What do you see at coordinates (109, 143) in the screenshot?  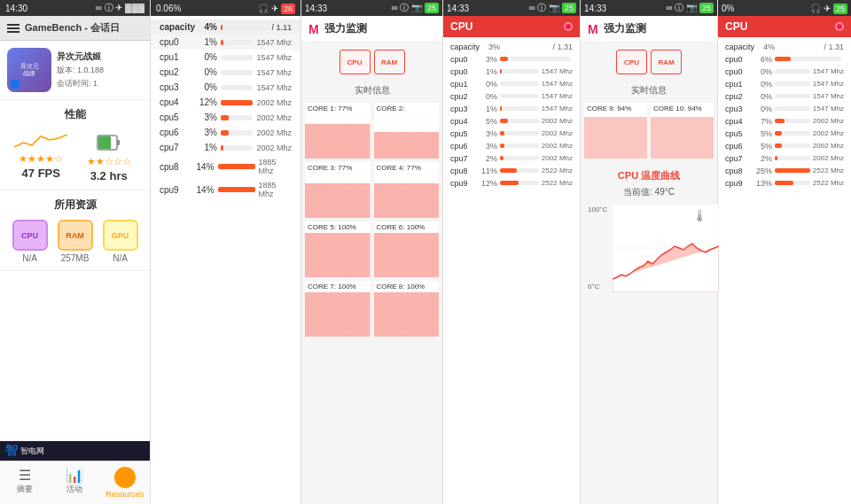 I see `battery-chart-icon` at bounding box center [109, 143].